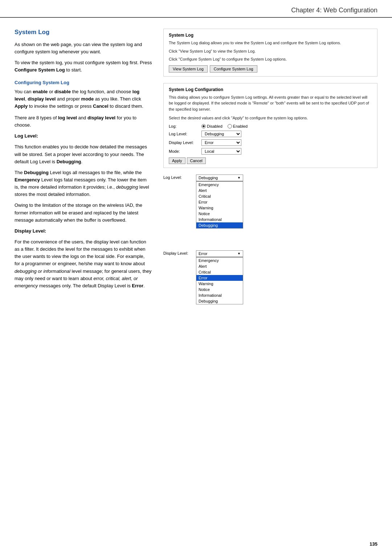 The width and height of the screenshot is (392, 554). I want to click on log-level-config-label: Log Level:, so click(185, 134).